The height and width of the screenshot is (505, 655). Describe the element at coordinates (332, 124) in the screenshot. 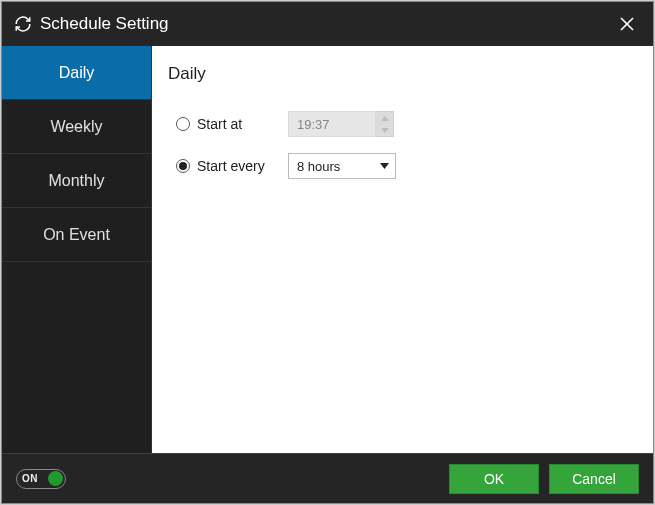

I see `time-input: 19:37` at that location.